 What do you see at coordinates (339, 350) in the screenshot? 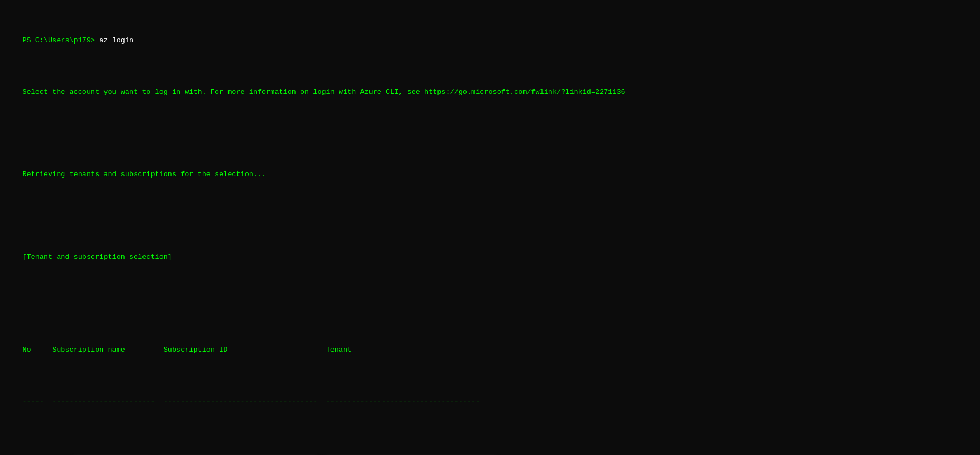
I see `col-tenant-header: Tenant` at bounding box center [339, 350].